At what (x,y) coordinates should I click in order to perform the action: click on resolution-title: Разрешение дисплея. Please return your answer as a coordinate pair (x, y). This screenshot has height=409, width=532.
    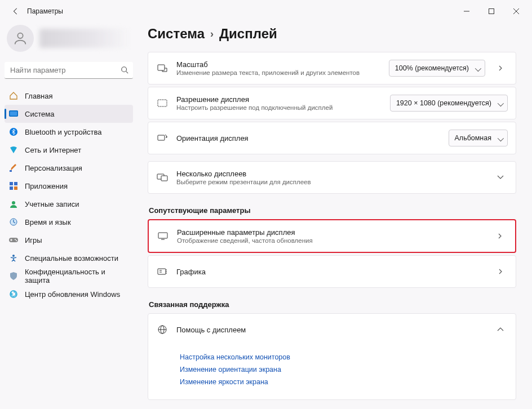
    Looking at the image, I should click on (280, 99).